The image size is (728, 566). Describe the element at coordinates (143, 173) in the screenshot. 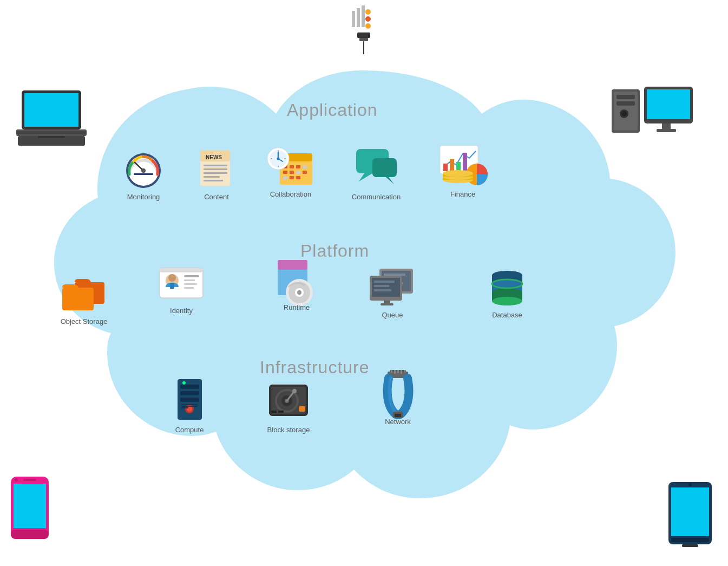

I see `monitoring-item: Monitoring` at that location.